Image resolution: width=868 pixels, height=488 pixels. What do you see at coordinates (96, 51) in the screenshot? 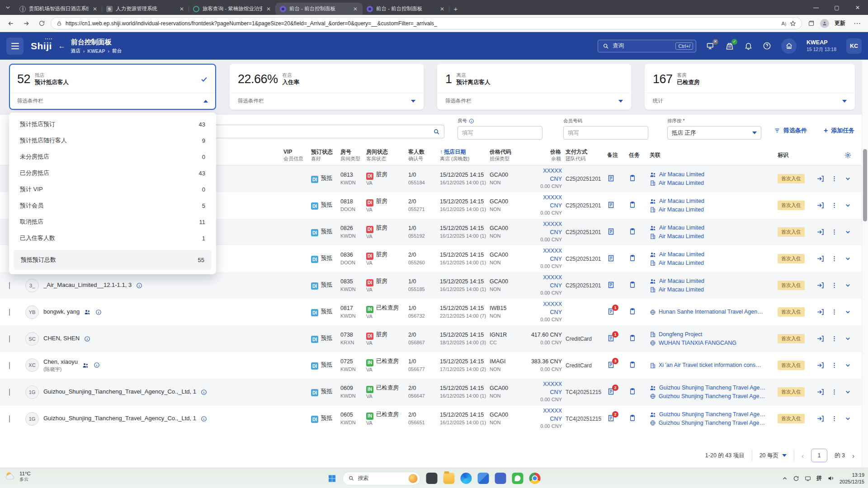
I see `breadcrumb-item: KWEAP` at bounding box center [96, 51].